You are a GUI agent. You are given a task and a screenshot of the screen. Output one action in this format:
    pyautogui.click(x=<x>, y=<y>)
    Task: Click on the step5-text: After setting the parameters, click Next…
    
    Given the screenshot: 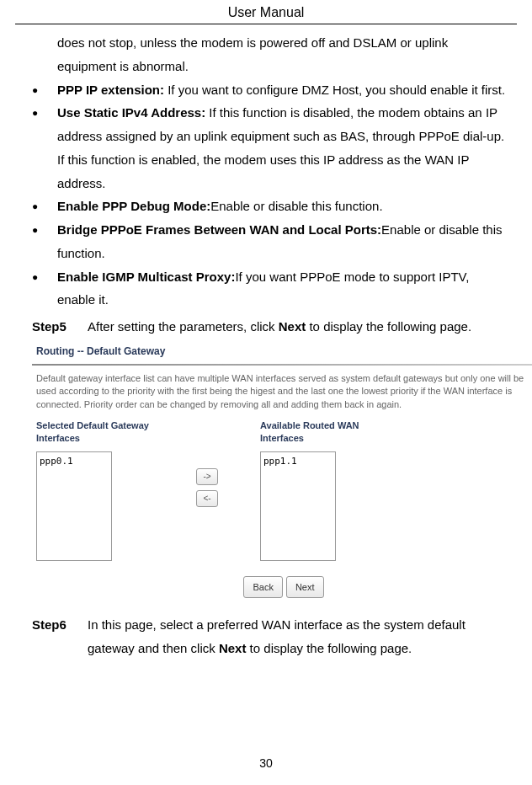 What is the action you would take?
    pyautogui.click(x=279, y=327)
    